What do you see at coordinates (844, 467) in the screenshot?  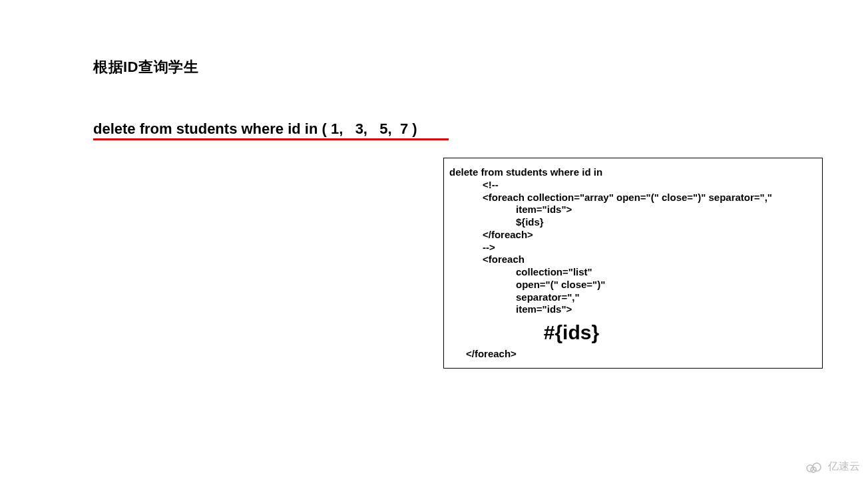 I see `watermark-text: 亿速云` at bounding box center [844, 467].